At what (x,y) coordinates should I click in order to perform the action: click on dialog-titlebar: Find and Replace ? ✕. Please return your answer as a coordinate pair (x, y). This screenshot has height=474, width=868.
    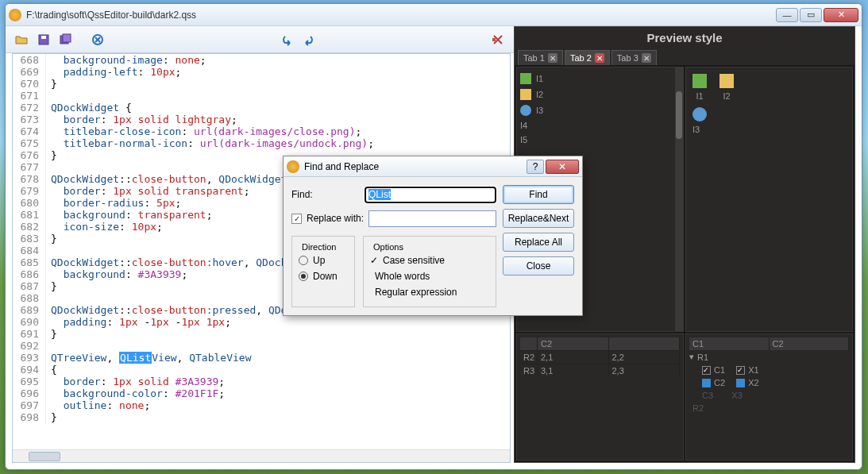
    Looking at the image, I should click on (433, 167).